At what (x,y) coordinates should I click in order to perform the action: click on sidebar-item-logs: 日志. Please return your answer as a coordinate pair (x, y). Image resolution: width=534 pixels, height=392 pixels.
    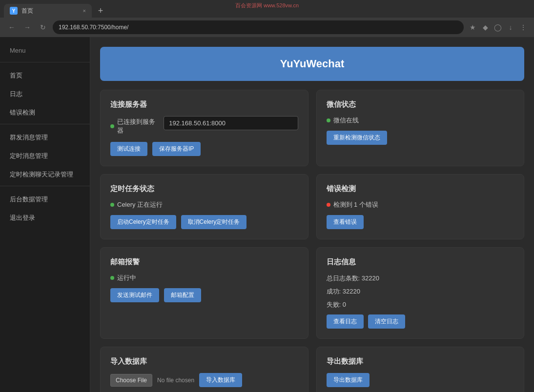
    Looking at the image, I should click on (45, 94).